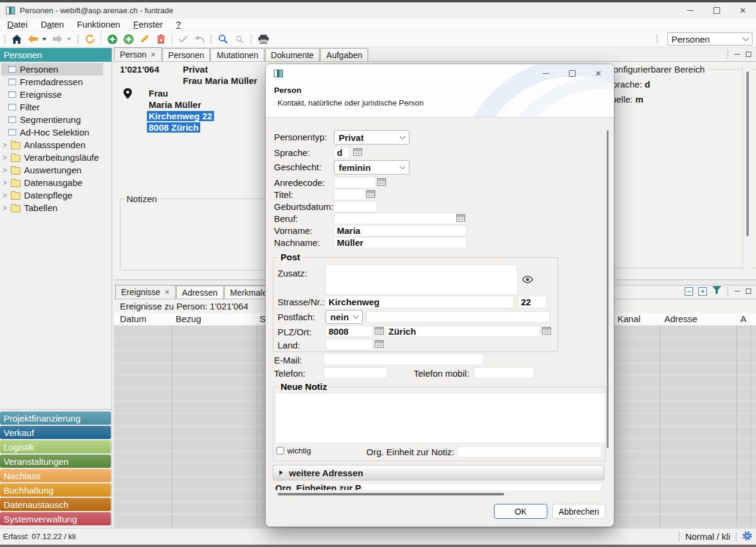  What do you see at coordinates (689, 291) in the screenshot?
I see `collapse-all-icon: −` at bounding box center [689, 291].